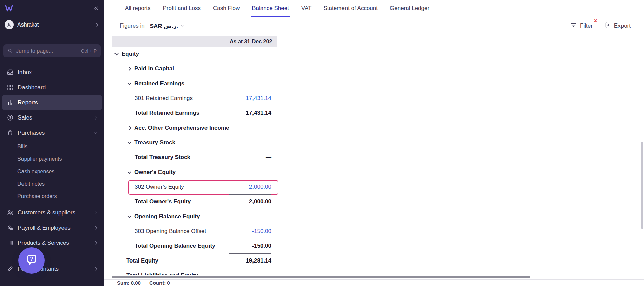  I want to click on account-label-cell: Equity, so click(171, 54).